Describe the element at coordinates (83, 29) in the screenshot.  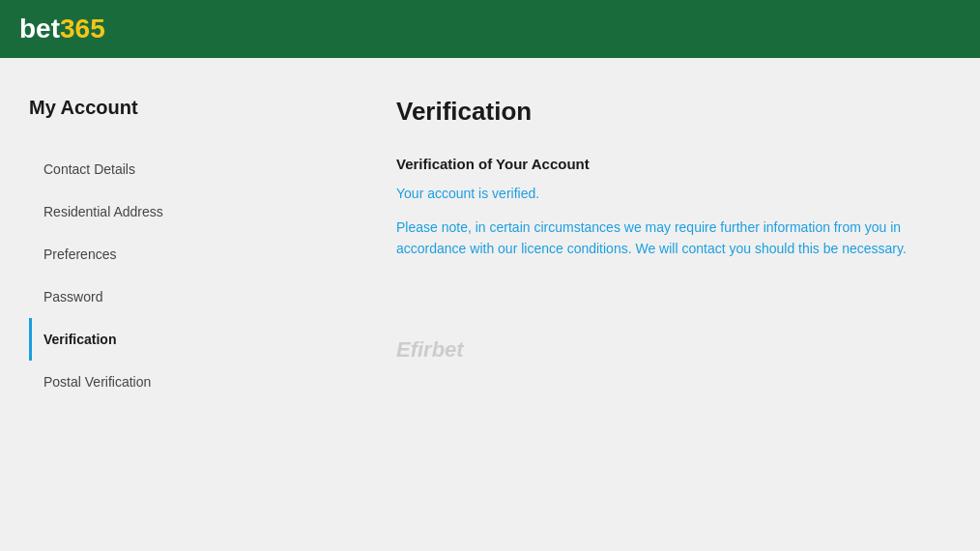
I see `logo-365-text: 365` at that location.